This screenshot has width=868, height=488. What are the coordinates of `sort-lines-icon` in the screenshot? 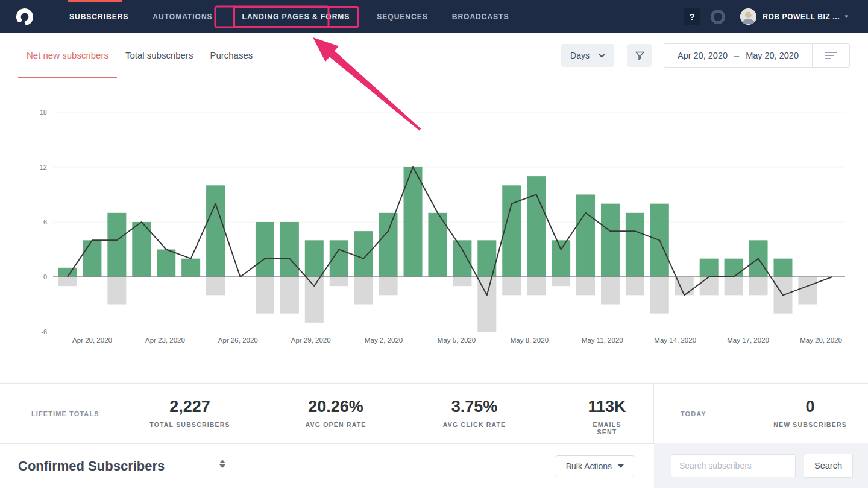 It's located at (831, 55).